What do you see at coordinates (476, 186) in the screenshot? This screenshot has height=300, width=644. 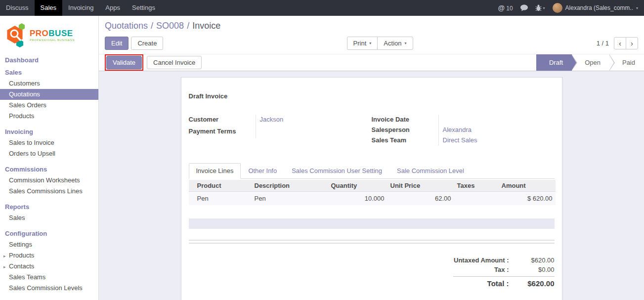 I see `column-header-taxes: Taxes` at bounding box center [476, 186].